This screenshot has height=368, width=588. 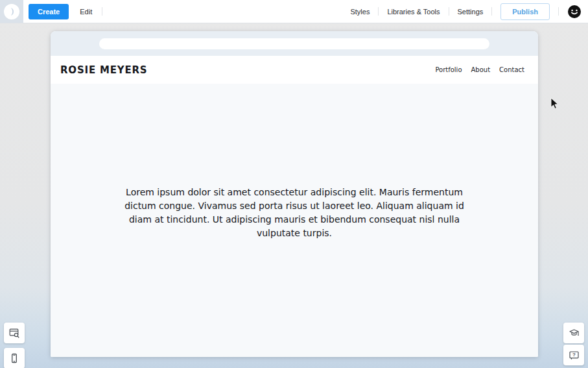 I want to click on site-header: ROSIE MEYERS Portfolio About Contact, so click(x=294, y=70).